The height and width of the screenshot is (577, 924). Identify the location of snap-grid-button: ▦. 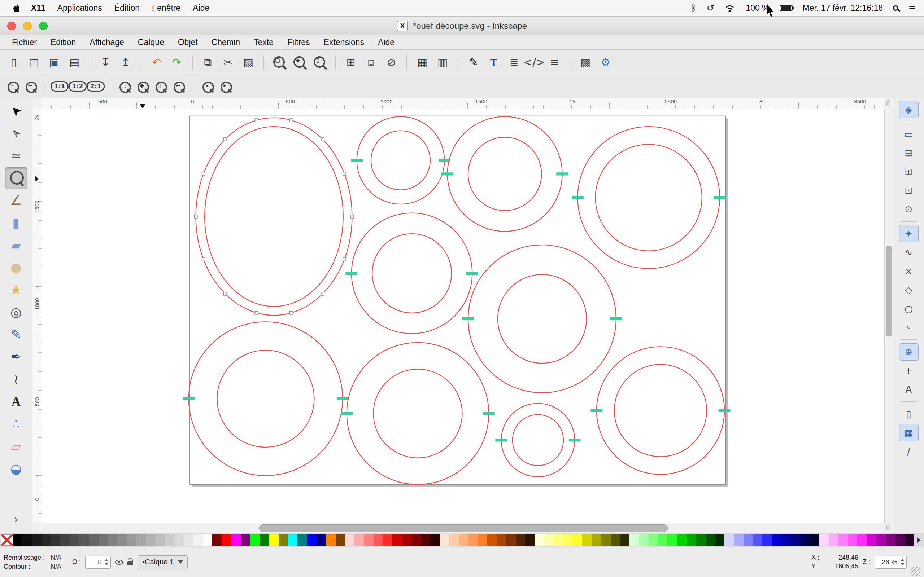
(909, 433).